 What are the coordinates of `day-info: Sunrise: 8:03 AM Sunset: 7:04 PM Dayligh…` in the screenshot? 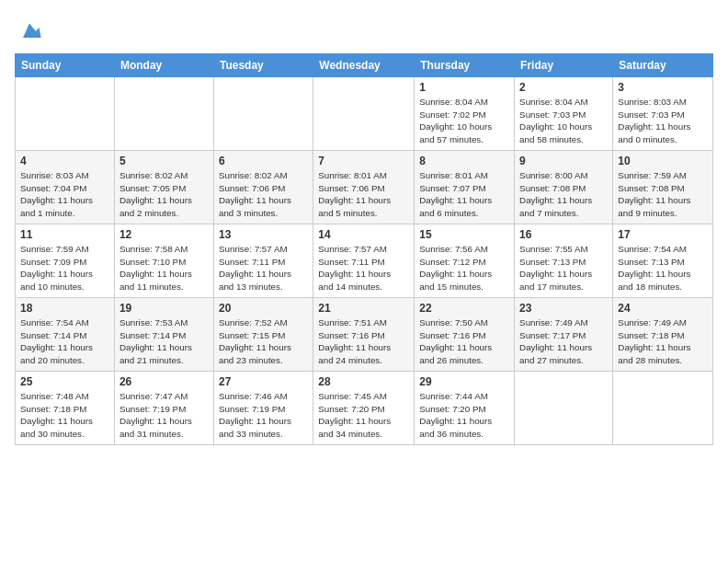 It's located at (64, 195).